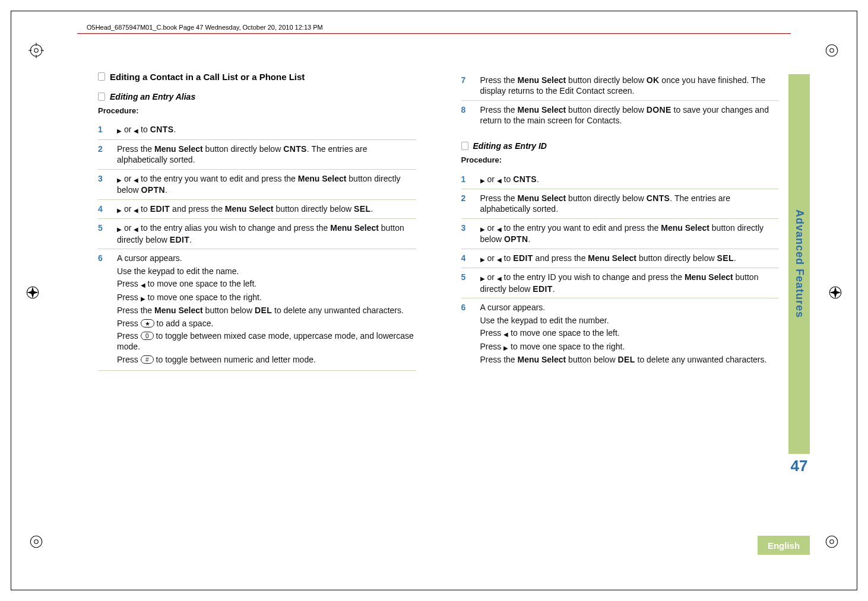  What do you see at coordinates (620, 204) in the screenshot?
I see `step-row: 2 Press the Menu Select button directly …` at bounding box center [620, 204].